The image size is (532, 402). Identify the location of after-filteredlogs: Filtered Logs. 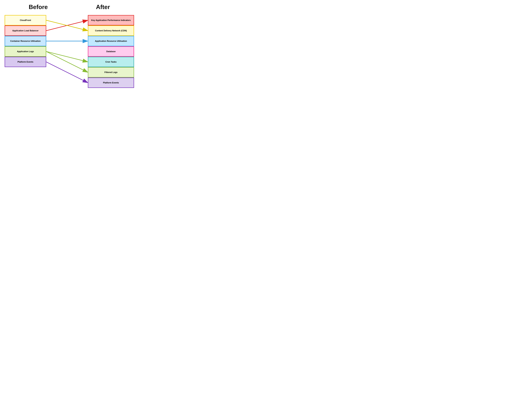
(111, 72).